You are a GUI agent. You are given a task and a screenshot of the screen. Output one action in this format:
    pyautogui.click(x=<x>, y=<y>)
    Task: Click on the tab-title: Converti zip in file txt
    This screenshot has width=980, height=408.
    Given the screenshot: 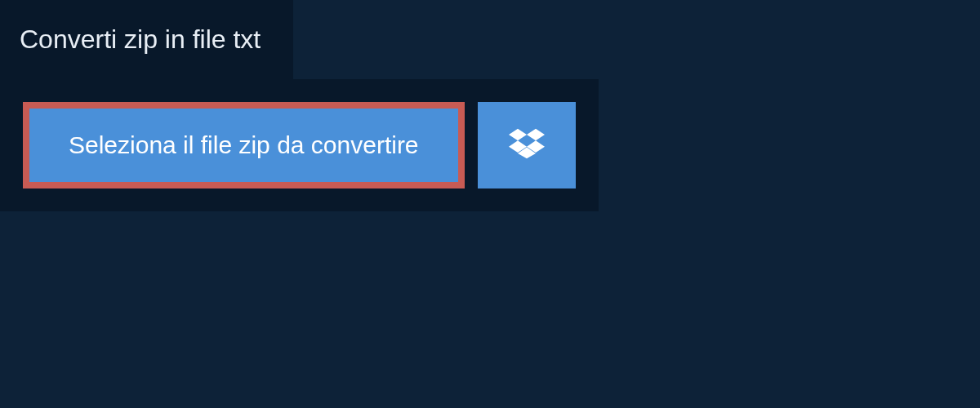 What is the action you would take?
    pyautogui.click(x=140, y=39)
    